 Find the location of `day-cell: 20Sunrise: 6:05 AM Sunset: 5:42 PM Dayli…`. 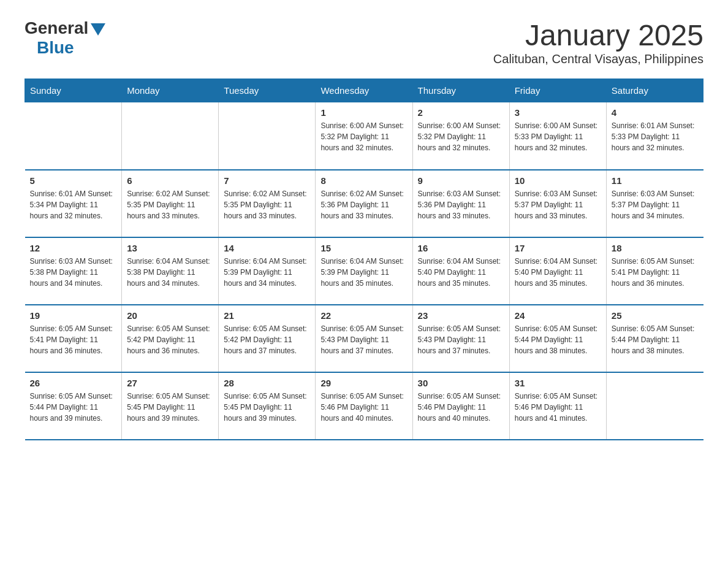

day-cell: 20Sunrise: 6:05 AM Sunset: 5:42 PM Dayli… is located at coordinates (170, 339).